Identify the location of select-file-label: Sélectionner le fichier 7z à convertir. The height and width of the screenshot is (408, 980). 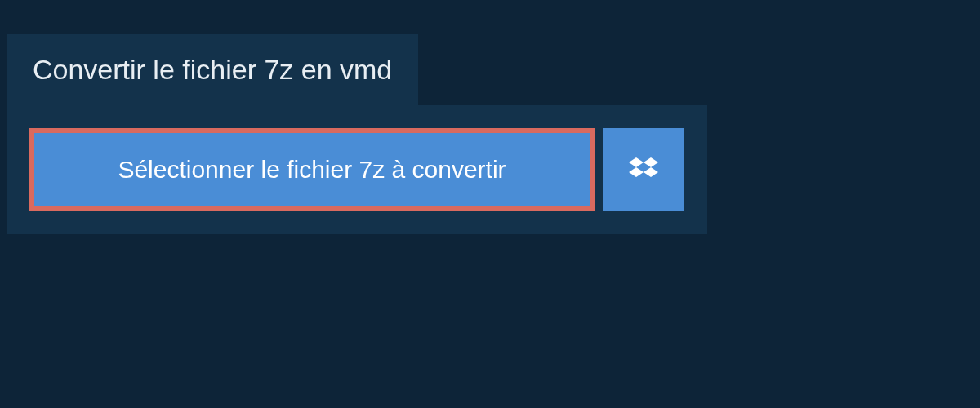
(312, 170).